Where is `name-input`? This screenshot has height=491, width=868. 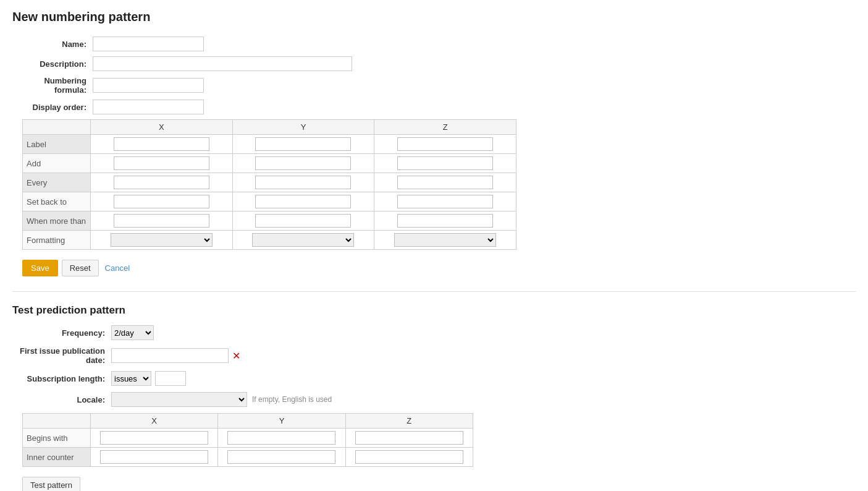 name-input is located at coordinates (148, 44).